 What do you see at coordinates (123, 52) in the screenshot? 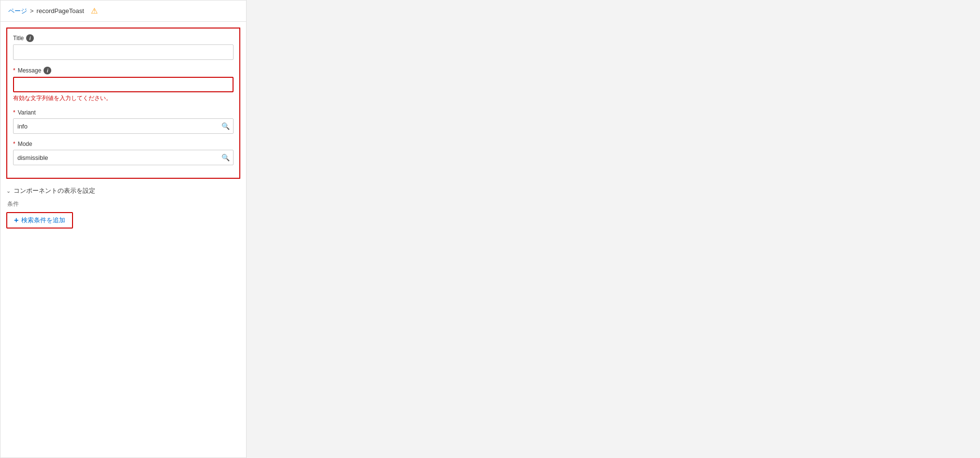
I see `title-input` at bounding box center [123, 52].